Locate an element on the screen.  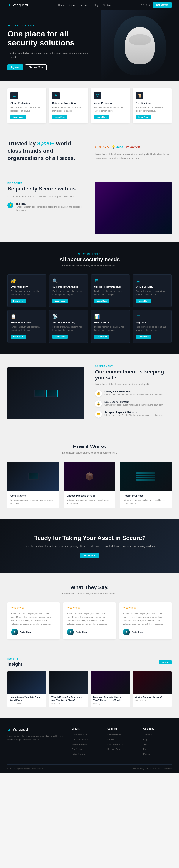
footer-link-cloud: Cloud Protection is located at coordinates (79, 735).